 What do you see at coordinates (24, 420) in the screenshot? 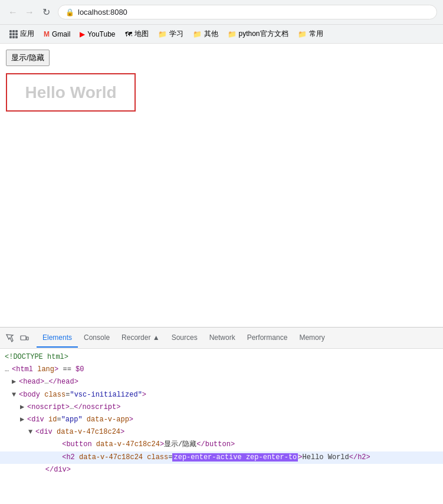
I see `expand-div-app: ▶` at bounding box center [24, 420].